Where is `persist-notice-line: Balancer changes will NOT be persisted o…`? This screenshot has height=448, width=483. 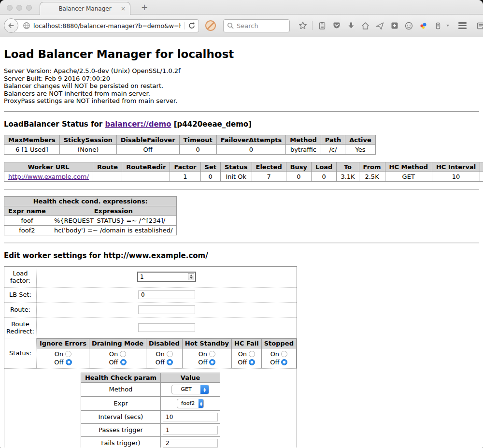 persist-notice-line: Balancer changes will NOT be persisted o… is located at coordinates (242, 86).